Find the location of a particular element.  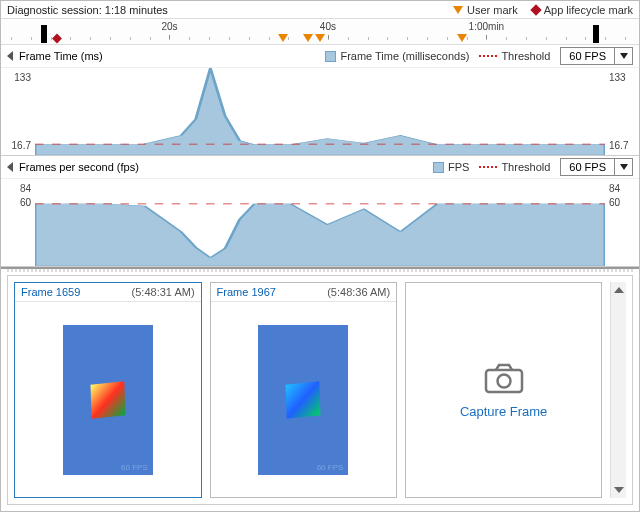

y-axis-bottom-left: 16.7 is located at coordinates (18, 146).